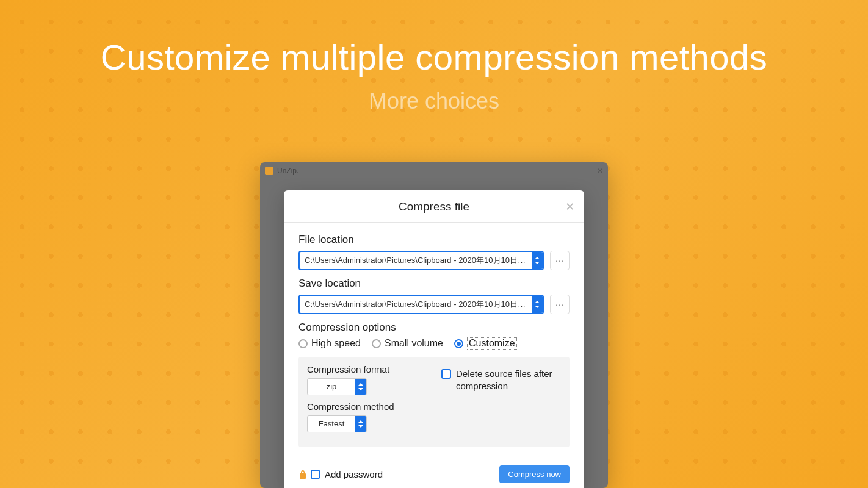  I want to click on options-left: Compression format zip Compression metho…, so click(368, 401).